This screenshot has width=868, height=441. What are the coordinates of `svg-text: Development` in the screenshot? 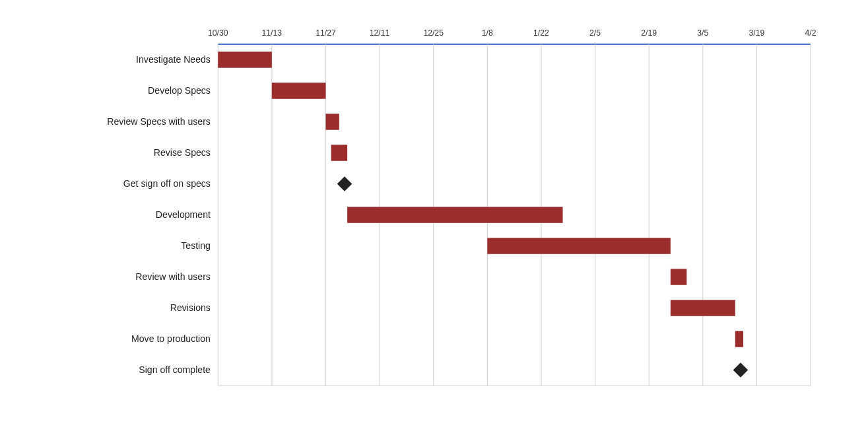 It's located at (184, 215).